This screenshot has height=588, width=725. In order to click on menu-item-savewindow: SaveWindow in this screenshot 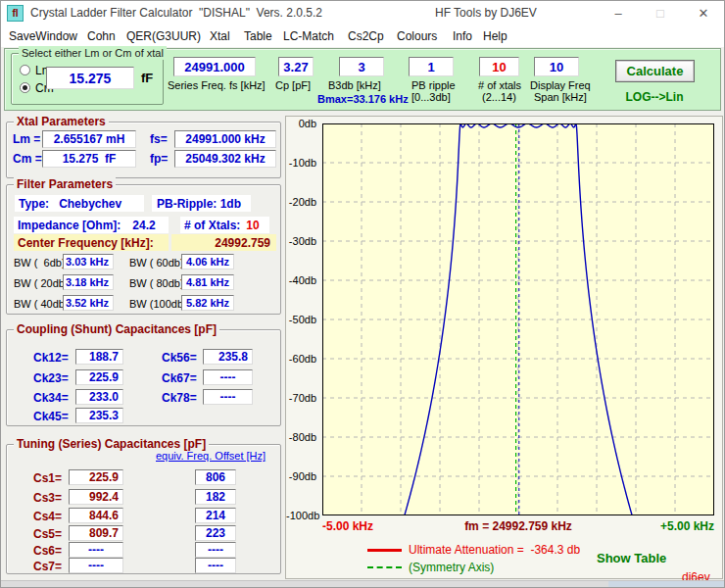, I will do `click(43, 36)`.